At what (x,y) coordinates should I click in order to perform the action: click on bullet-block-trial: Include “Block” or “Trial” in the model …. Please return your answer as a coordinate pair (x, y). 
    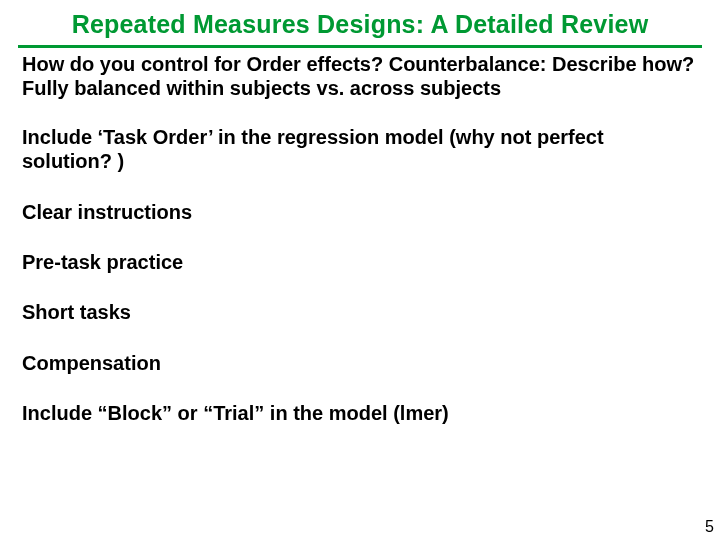
    Looking at the image, I should click on (360, 413).